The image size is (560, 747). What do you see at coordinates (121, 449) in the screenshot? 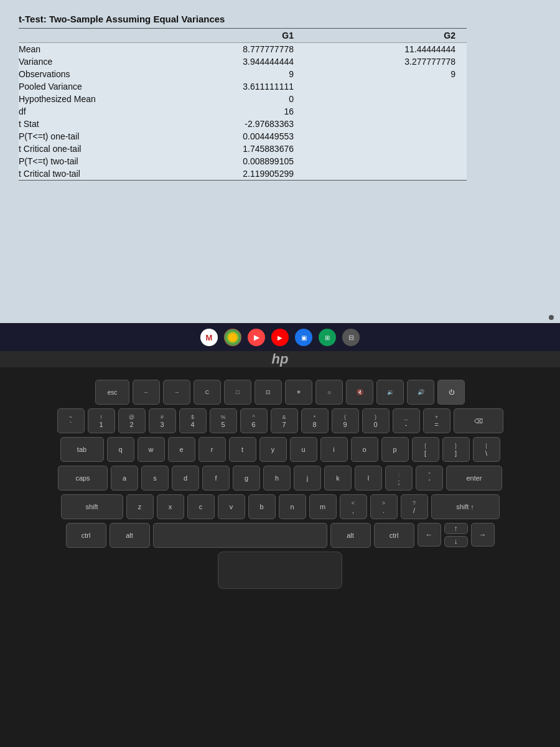
I see `q-key: q` at bounding box center [121, 449].